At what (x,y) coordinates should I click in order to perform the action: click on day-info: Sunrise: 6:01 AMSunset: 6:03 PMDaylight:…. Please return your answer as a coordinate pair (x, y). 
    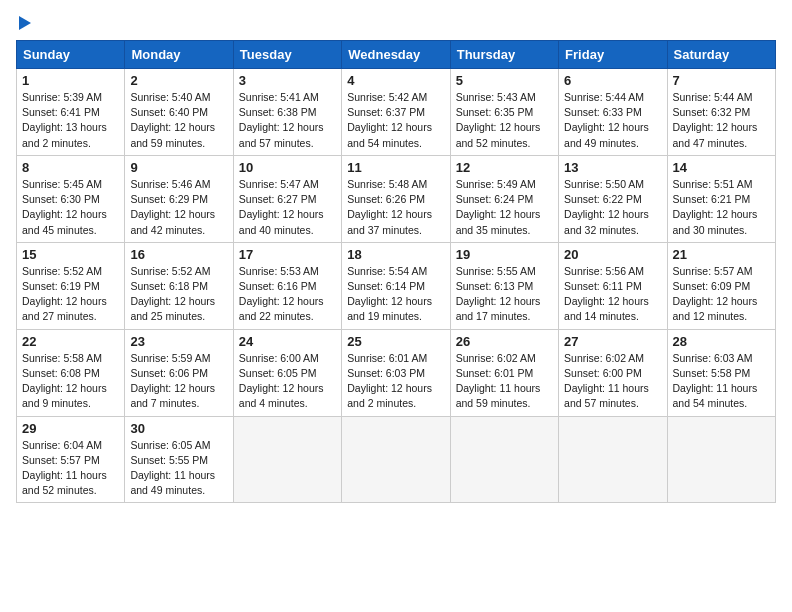
    Looking at the image, I should click on (396, 382).